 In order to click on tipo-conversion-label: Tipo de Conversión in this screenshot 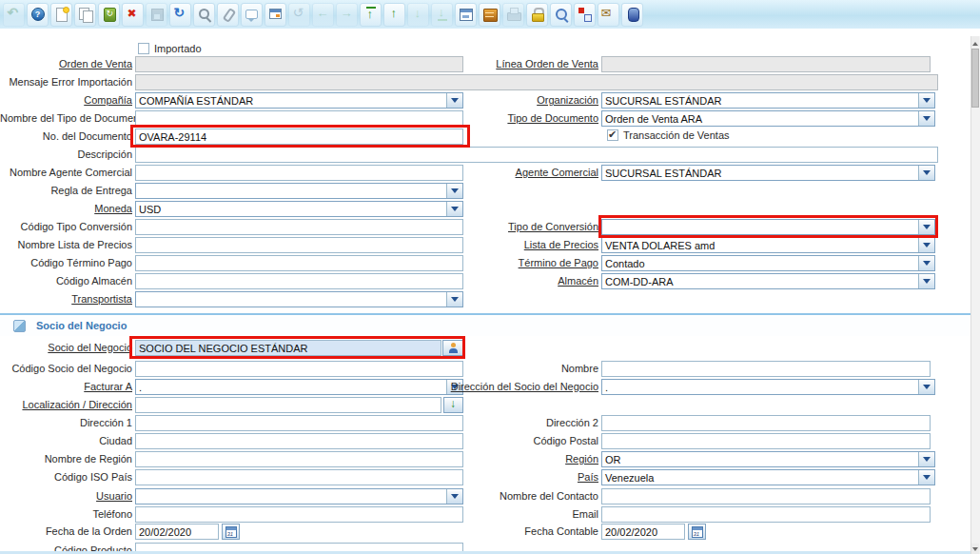, I will do `click(489, 227)`.